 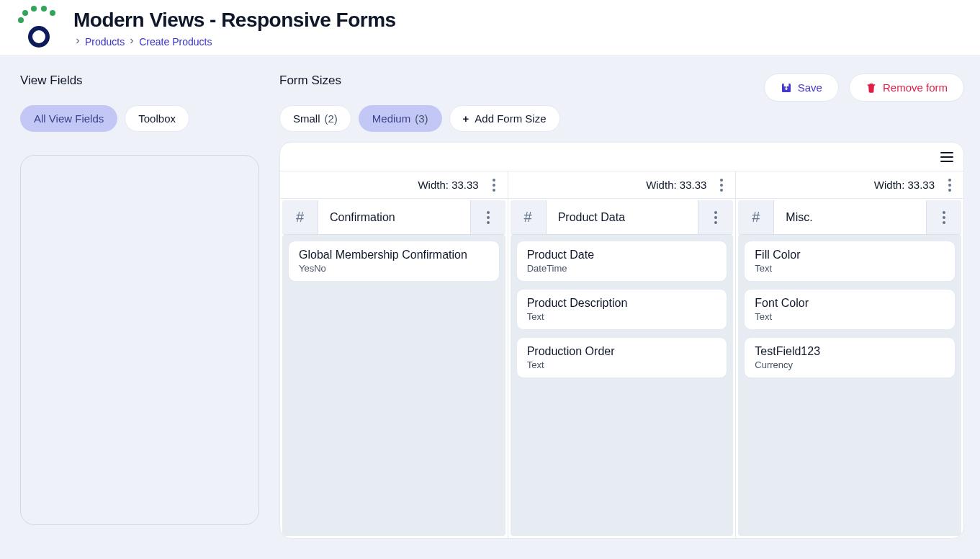 I want to click on form-sizes-title: Form Sizes, so click(x=420, y=81).